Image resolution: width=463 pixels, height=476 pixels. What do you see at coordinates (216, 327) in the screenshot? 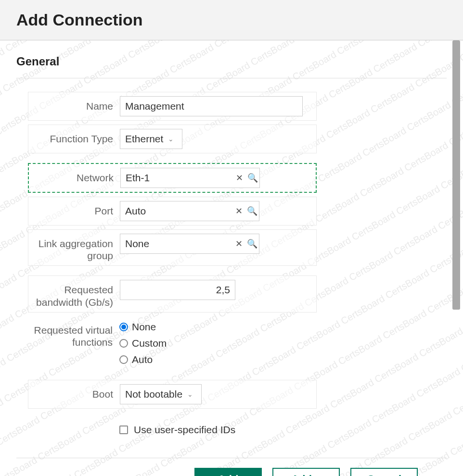
I see `radio-vf-none: None` at bounding box center [216, 327].